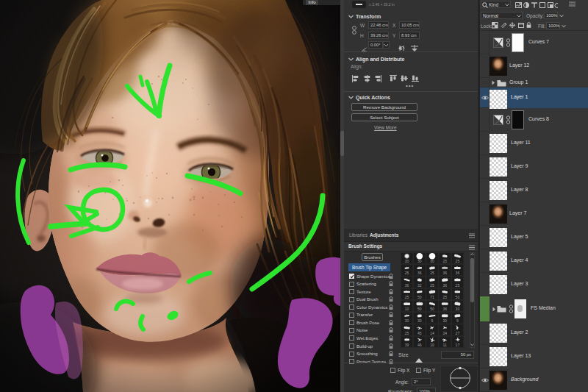 Image resolution: width=588 pixels, height=392 pixels. I want to click on svg-text: 71, so click(432, 297).